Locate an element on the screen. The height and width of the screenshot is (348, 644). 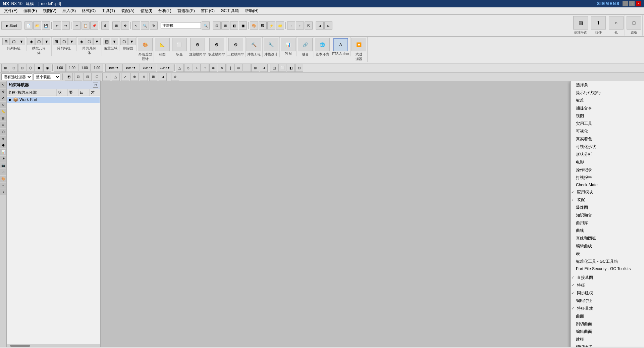
cut-button: ✂ is located at coordinates (77, 26).